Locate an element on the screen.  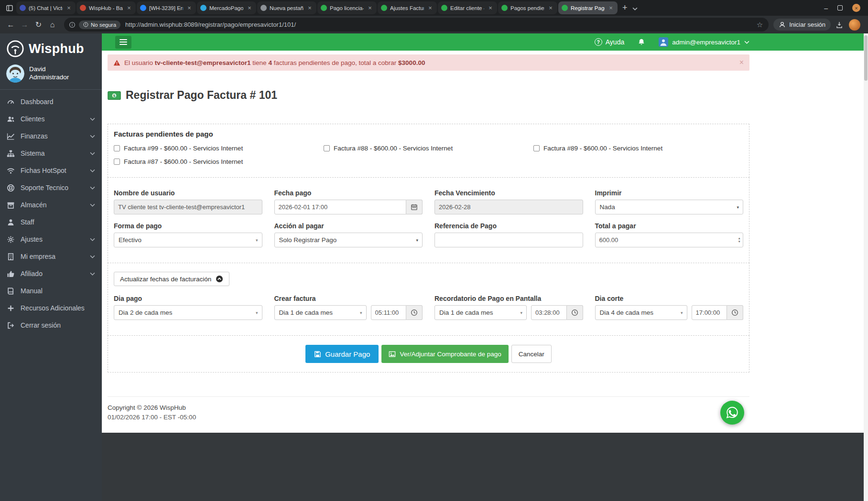
minimize-button: – is located at coordinates (826, 8).